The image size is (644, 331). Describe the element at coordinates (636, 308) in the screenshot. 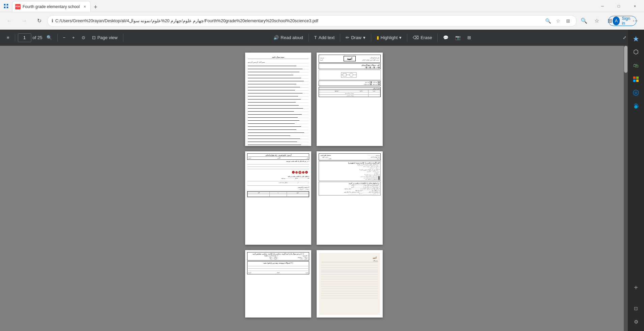

I see `panel-resize-icon: ⊡` at that location.